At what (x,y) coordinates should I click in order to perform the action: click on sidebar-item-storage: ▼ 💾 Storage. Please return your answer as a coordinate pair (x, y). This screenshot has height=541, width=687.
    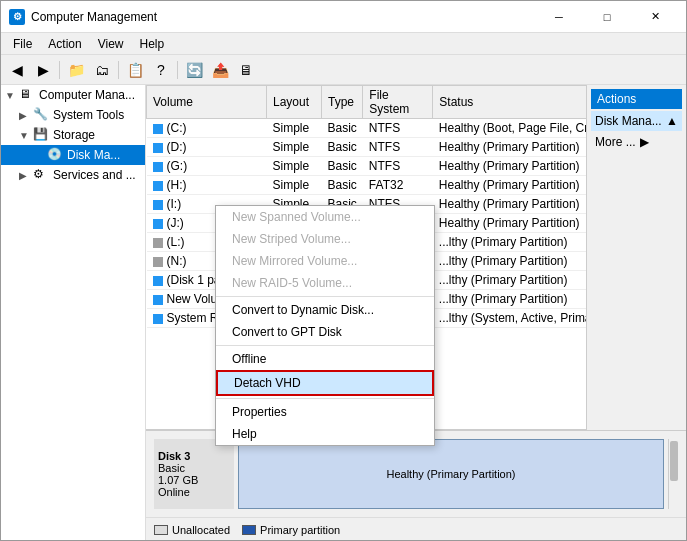
    Looking at the image, I should click on (73, 135).